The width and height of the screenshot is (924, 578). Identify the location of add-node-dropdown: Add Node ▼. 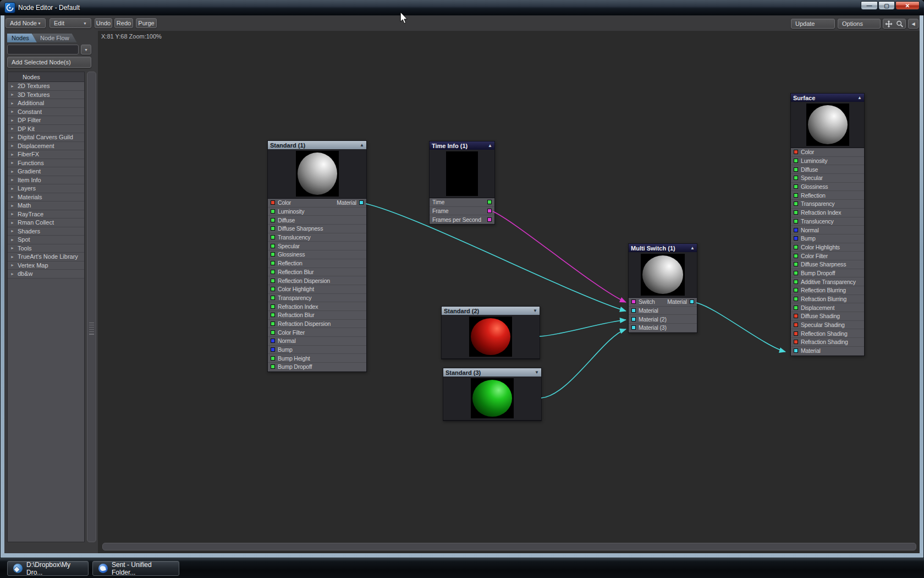
(25, 23).